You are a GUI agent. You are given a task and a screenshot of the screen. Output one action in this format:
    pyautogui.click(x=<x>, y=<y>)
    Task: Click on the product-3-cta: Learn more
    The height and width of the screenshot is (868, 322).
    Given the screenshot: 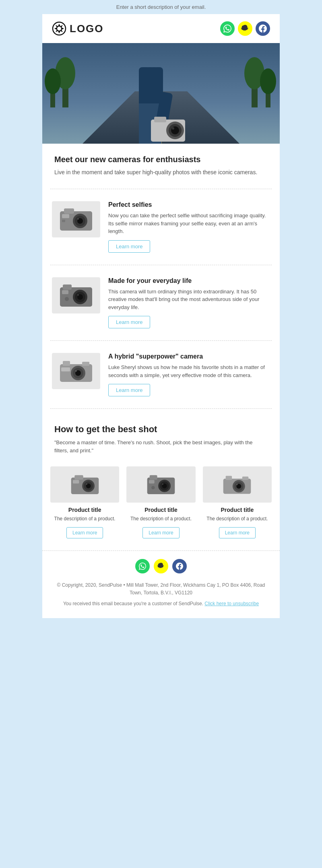 What is the action you would take?
    pyautogui.click(x=129, y=390)
    